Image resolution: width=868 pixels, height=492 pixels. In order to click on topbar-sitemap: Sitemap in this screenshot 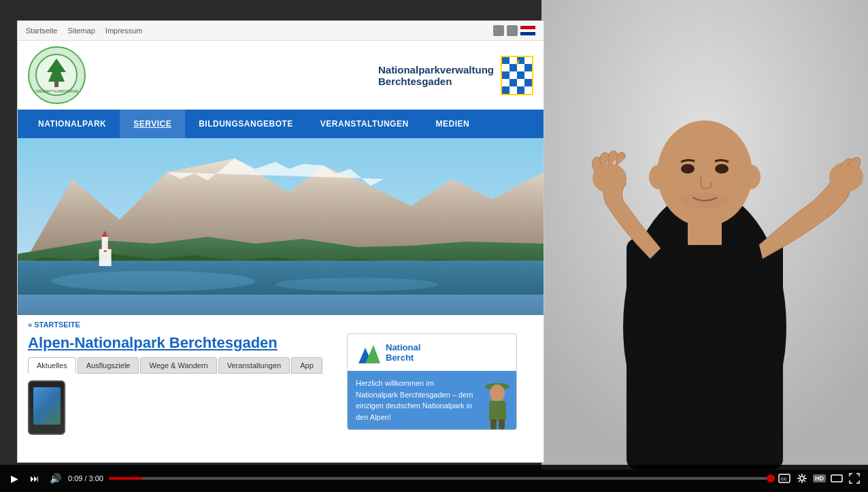, I will do `click(81, 31)`.